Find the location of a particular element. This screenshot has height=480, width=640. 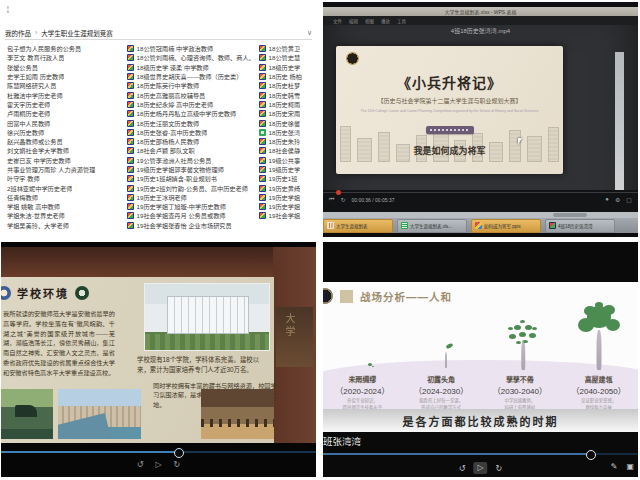

list-item: 学姐朱洁-世界史老师 is located at coordinates (65, 216).